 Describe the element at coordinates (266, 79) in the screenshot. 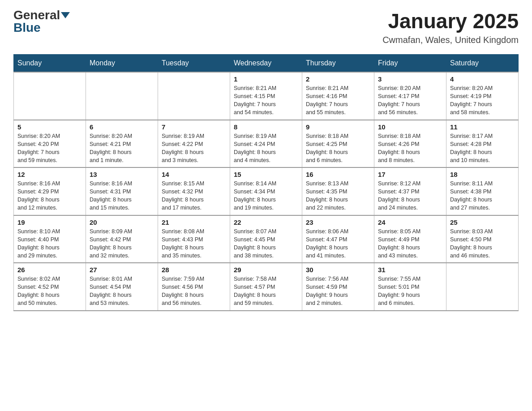

I see `day-number: 1` at that location.